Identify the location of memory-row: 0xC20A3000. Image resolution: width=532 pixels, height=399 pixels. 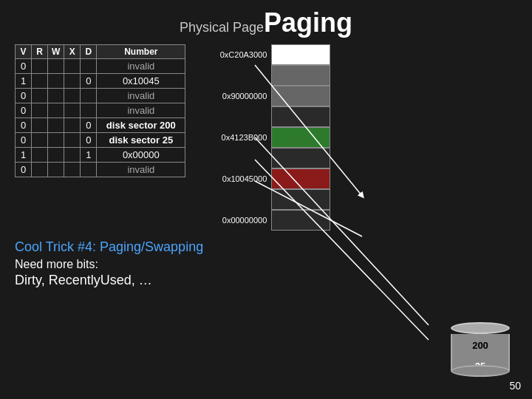
(265, 55).